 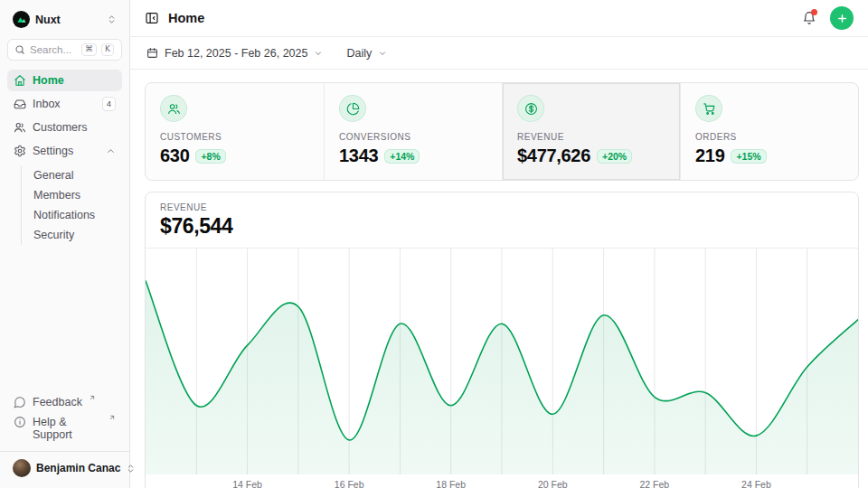 I want to click on chevron-up-icon, so click(x=110, y=152).